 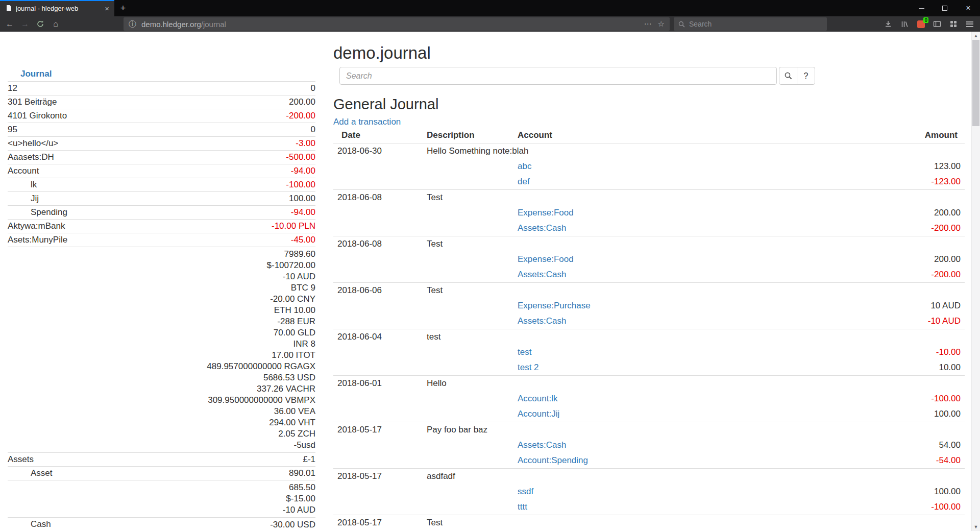 I want to click on forward-button: →, so click(x=25, y=24).